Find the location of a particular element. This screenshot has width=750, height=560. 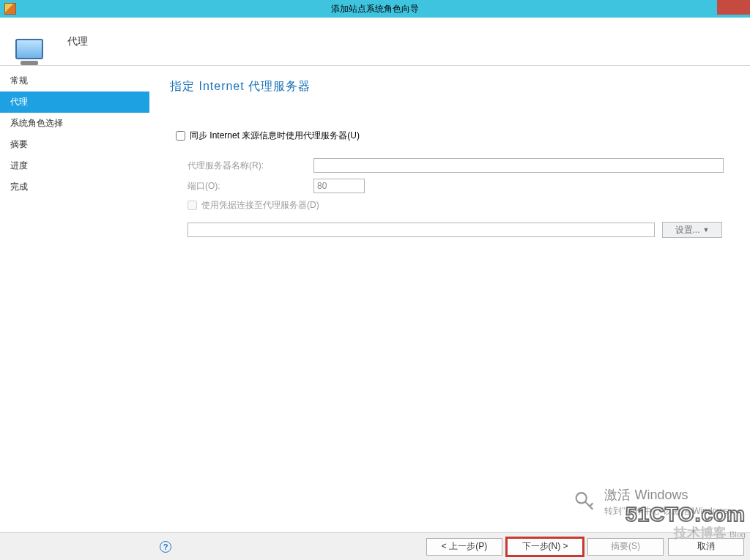

proxy-fields: 代理服务器名称(R): 端口(O): 使用凭据连接至代理服务器(D) is located at coordinates (458, 184).